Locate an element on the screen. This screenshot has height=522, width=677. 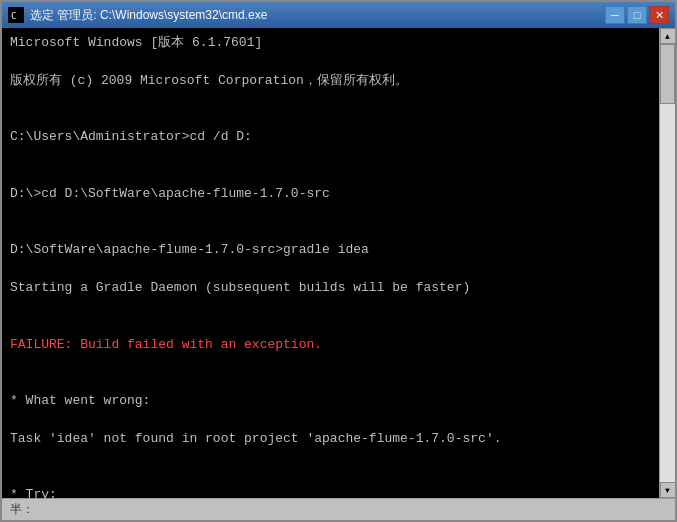
line-try: * Try: is located at coordinates (330, 492).